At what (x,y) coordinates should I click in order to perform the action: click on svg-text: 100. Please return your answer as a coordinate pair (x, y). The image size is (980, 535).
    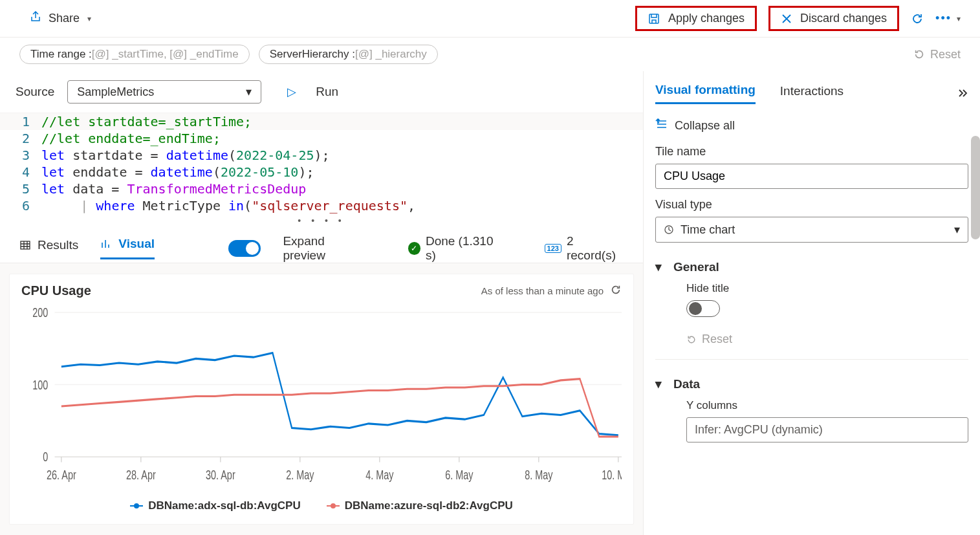
    Looking at the image, I should click on (40, 384).